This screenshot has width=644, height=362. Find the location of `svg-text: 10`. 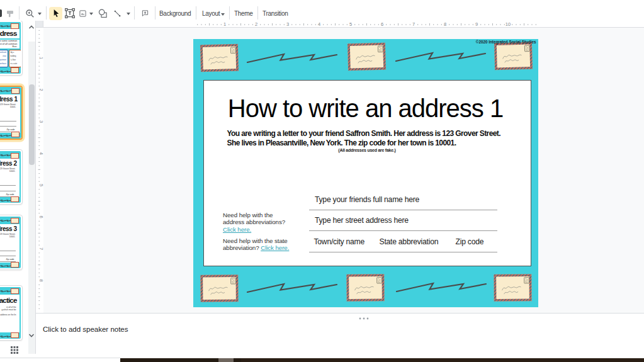

svg-text: 10 is located at coordinates (508, 24).